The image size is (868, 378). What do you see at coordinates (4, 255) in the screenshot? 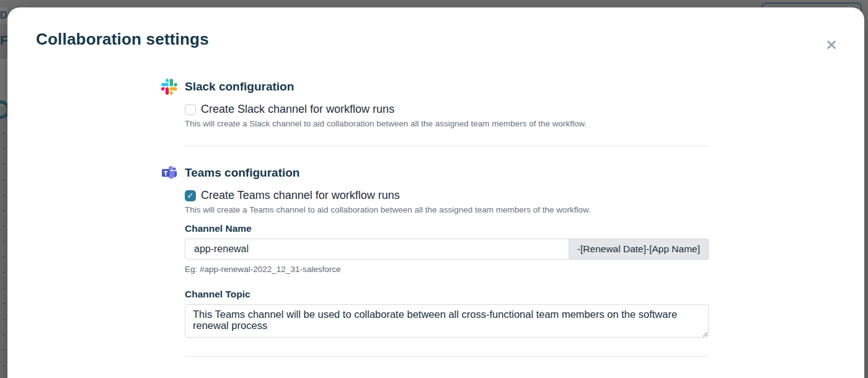
I see `background-dotted-line` at bounding box center [4, 255].